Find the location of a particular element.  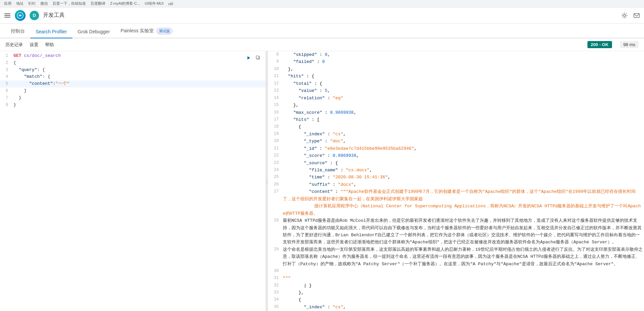

result-line-34: 34 { is located at coordinates (456, 300).